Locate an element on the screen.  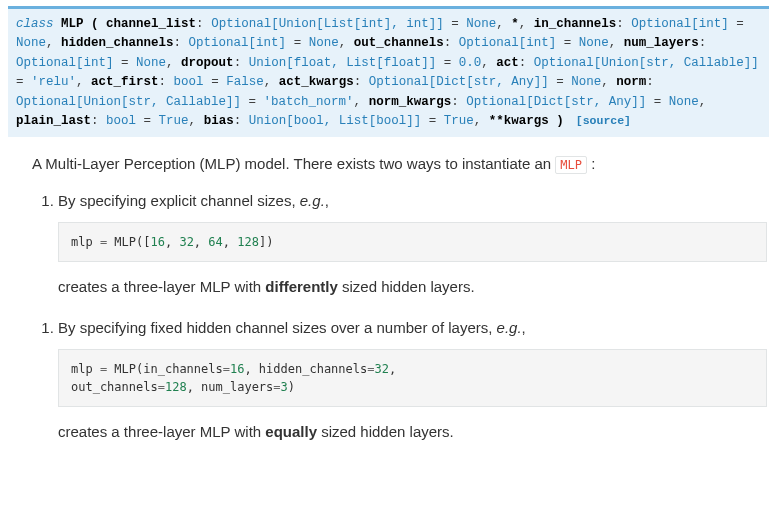
param-name: **kwargs is located at coordinates (519, 121).